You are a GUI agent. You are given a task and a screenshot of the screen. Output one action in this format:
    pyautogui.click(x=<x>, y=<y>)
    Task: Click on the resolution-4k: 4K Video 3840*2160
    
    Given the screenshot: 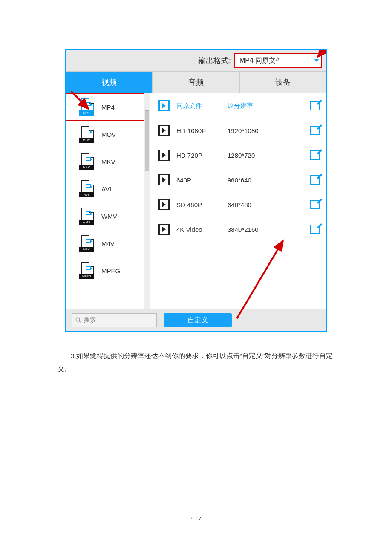 What is the action you would take?
    pyautogui.click(x=238, y=229)
    